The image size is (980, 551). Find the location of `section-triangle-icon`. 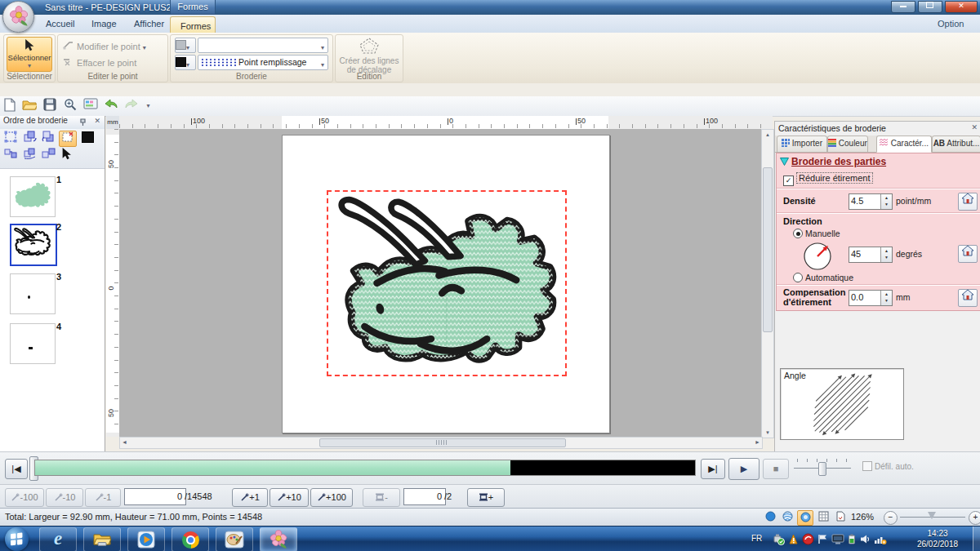

section-triangle-icon is located at coordinates (784, 162).